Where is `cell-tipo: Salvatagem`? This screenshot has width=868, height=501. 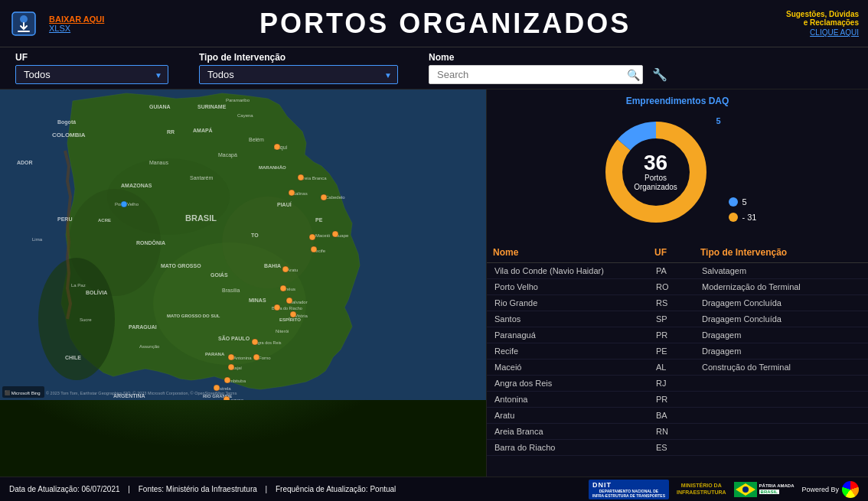 cell-tipo: Salvatagem is located at coordinates (781, 271).